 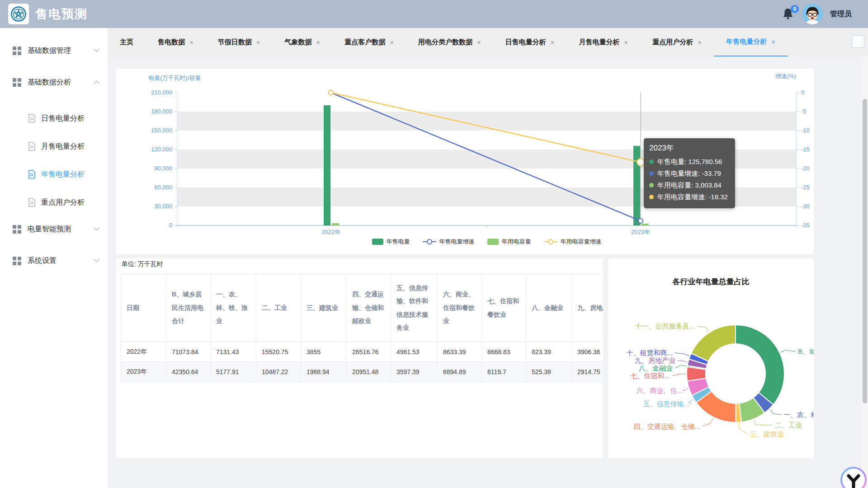 What do you see at coordinates (803, 92) in the screenshot?
I see `right-axis-tick: 0` at bounding box center [803, 92].